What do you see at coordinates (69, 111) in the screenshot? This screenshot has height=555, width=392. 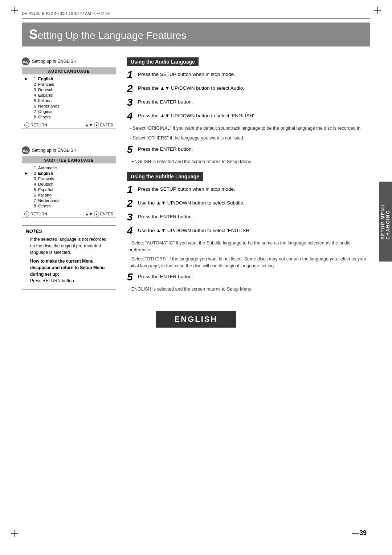 I see `audio-item-7: 7 Original` at bounding box center [69, 111].